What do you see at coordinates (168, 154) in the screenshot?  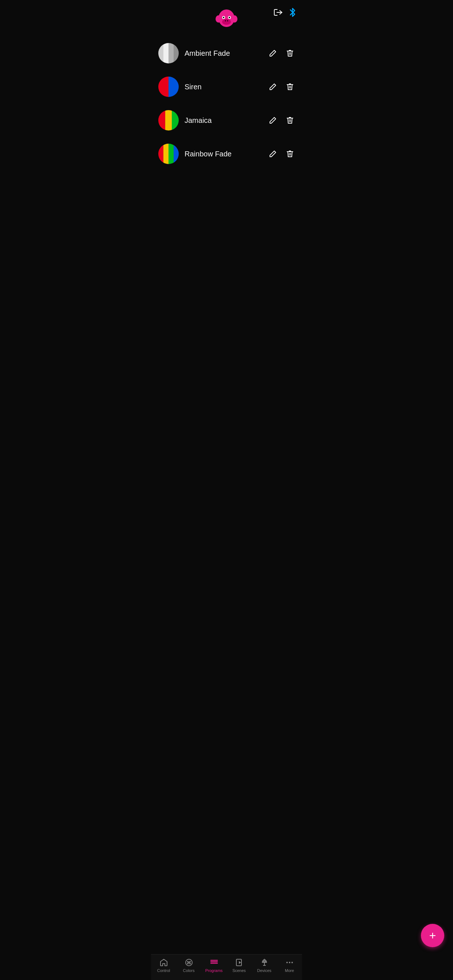 I see `color-preview-rainbow-fade` at bounding box center [168, 154].